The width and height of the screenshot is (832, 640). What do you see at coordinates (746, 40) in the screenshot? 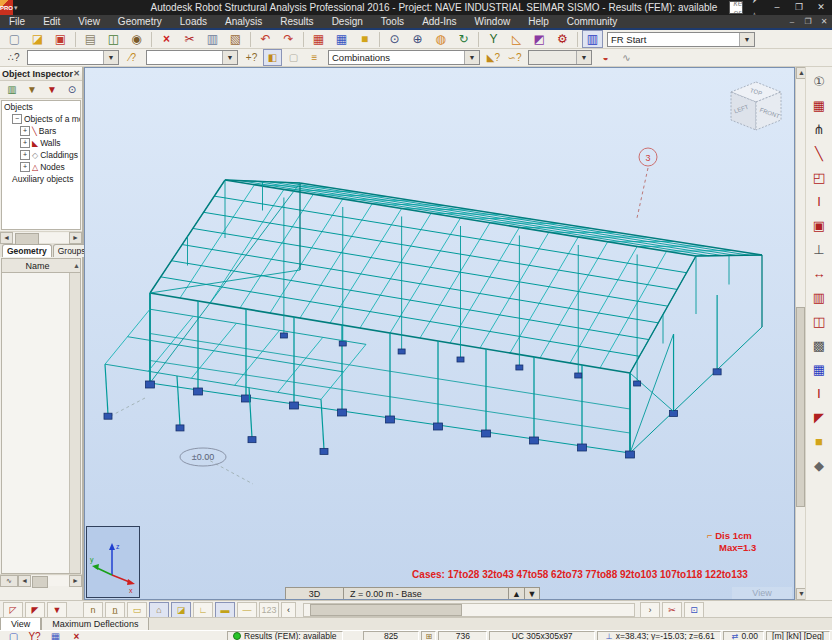
I see `layout-selector-arrow-icon: ▼` at bounding box center [746, 40].